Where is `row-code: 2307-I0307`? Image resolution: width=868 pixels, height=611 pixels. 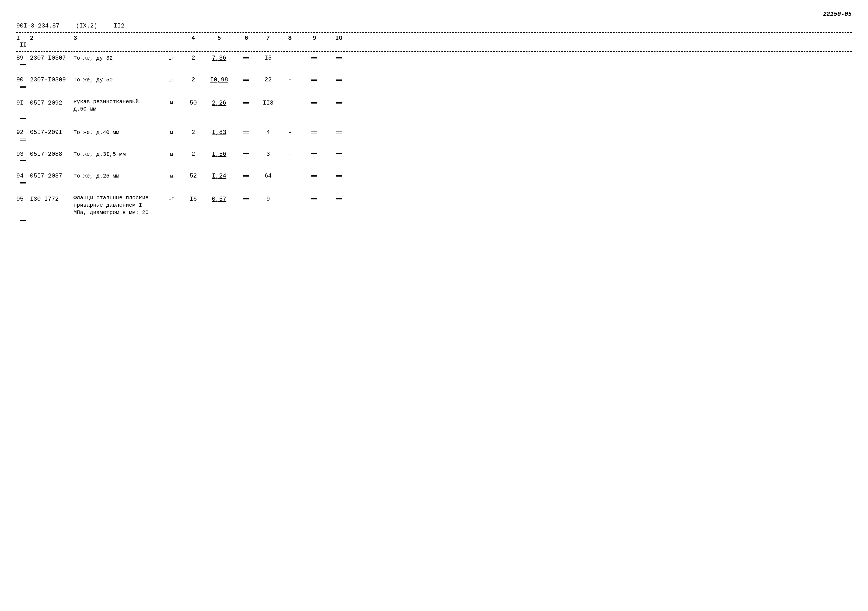
row-code: 2307-I0307 is located at coordinates (51, 58).